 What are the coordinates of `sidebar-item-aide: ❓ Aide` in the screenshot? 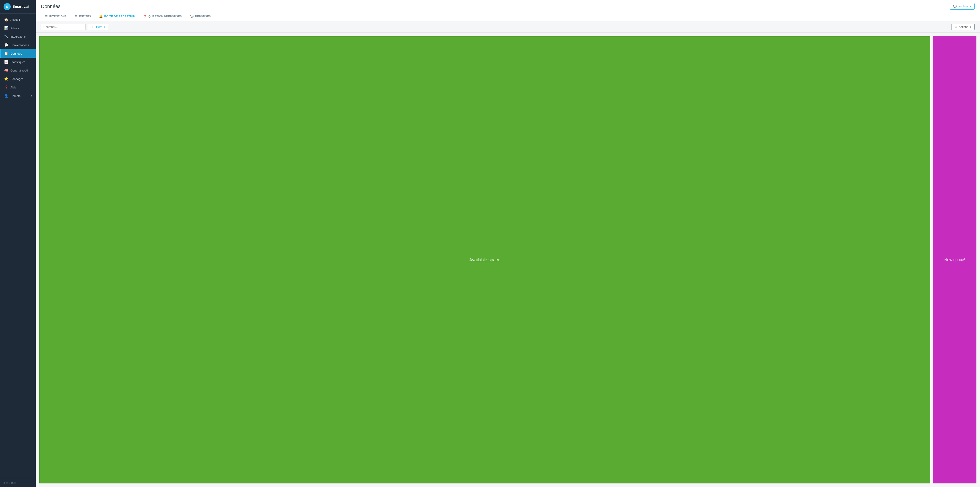 It's located at (18, 88).